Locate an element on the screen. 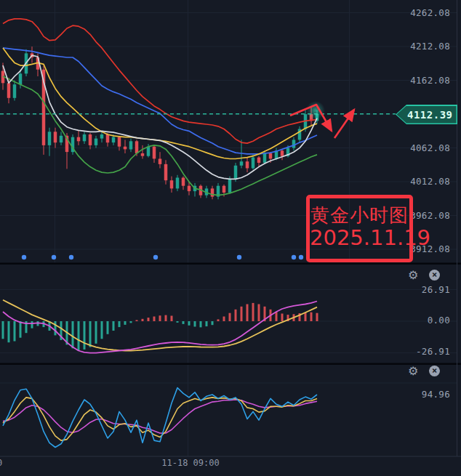  macd-axis-label-zero: 0.00 is located at coordinates (439, 320).